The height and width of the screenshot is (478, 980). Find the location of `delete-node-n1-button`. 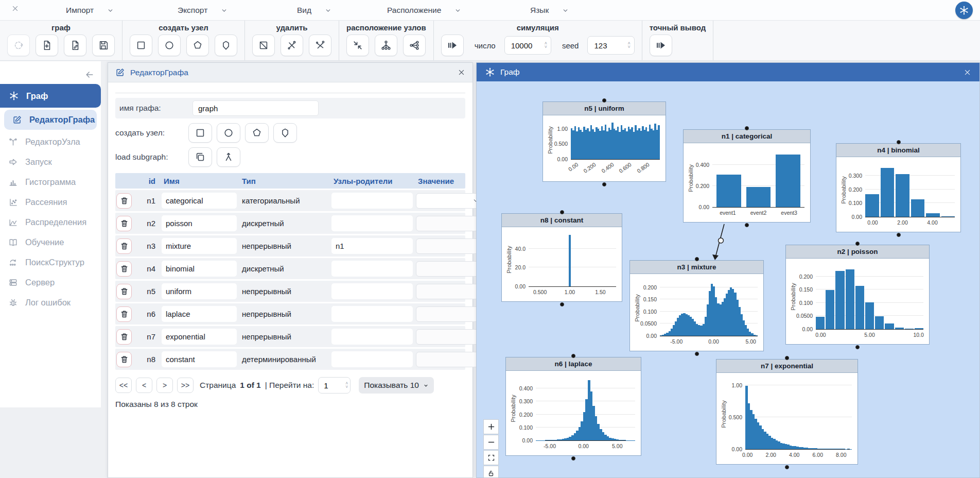

delete-node-n1-button is located at coordinates (124, 201).